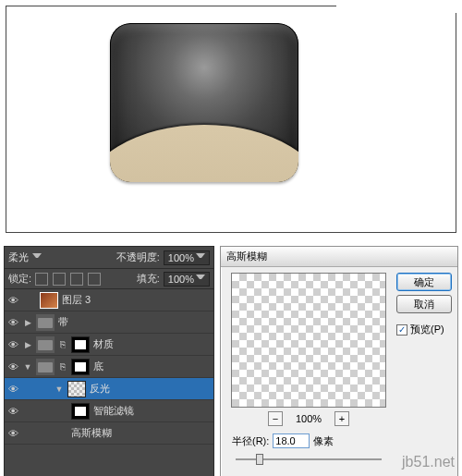 Image resolution: width=462 pixels, height=476 pixels. What do you see at coordinates (342, 419) in the screenshot?
I see `zoom-in-button: +` at bounding box center [342, 419].